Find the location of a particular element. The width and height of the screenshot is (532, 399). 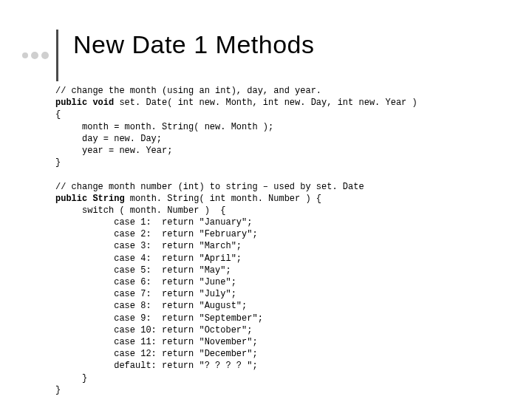

vertical-bar-icon is located at coordinates (58, 55).